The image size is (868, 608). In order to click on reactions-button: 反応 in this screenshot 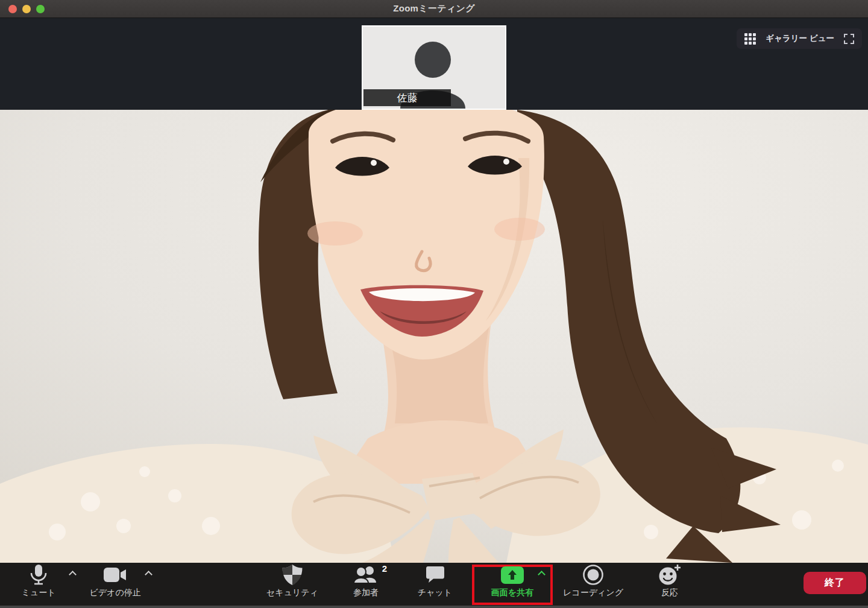, I will do `click(670, 584)`.